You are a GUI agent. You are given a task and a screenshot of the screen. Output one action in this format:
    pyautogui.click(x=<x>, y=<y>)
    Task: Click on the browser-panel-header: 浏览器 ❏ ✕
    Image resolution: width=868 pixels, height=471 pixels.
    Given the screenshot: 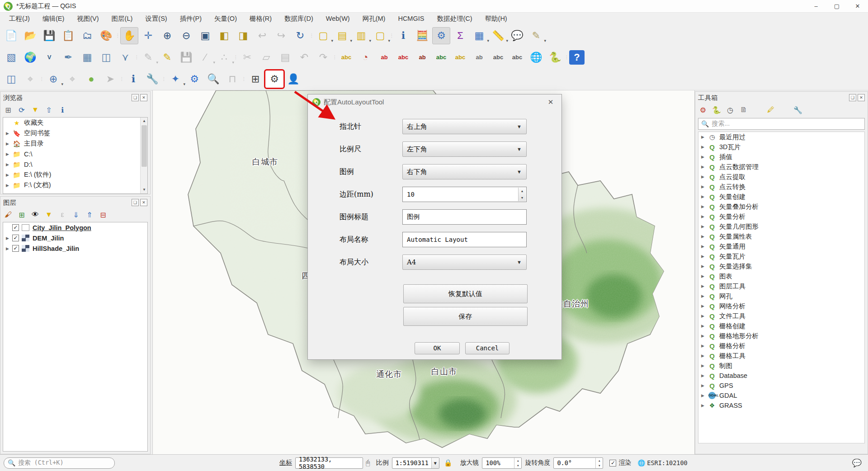 What is the action you would take?
    pyautogui.click(x=75, y=98)
    